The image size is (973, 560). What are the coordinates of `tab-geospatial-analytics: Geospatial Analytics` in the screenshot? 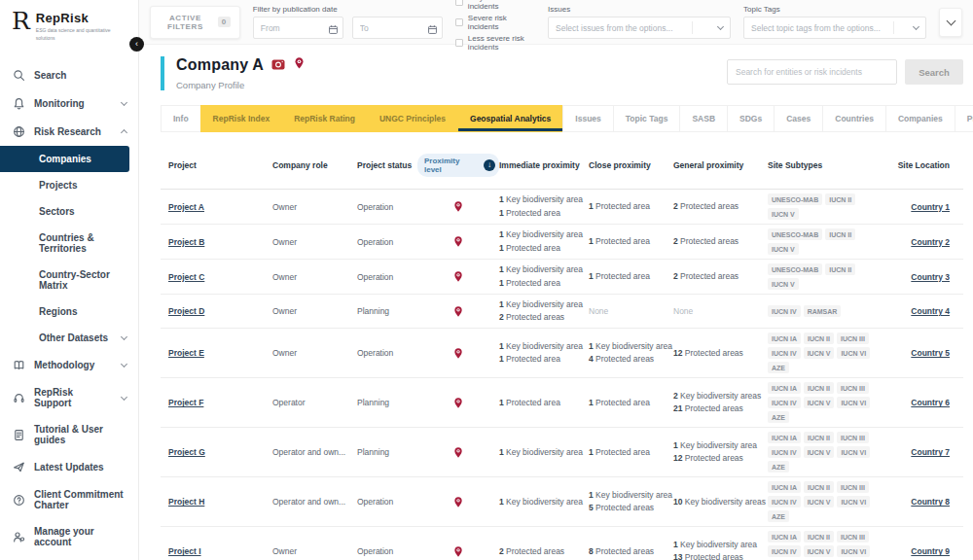 It's located at (510, 119).